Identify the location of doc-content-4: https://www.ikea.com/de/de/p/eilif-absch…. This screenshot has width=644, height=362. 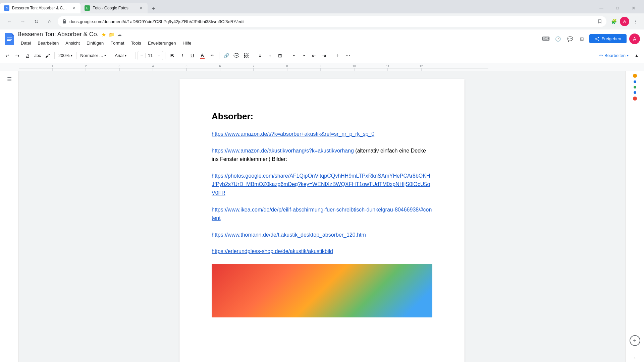
(322, 214).